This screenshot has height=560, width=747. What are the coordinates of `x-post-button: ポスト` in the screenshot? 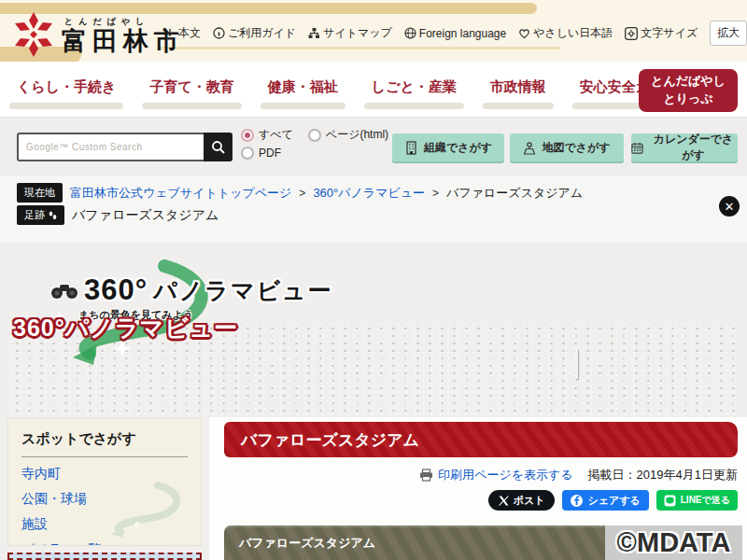 It's located at (522, 500).